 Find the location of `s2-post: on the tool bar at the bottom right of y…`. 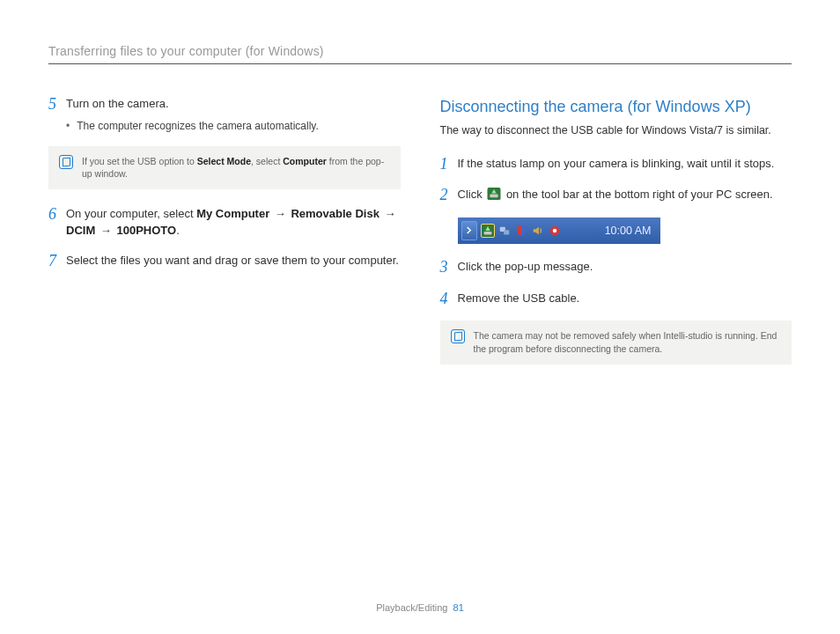

s2-post: on the tool bar at the bottom right of y… is located at coordinates (637, 194).